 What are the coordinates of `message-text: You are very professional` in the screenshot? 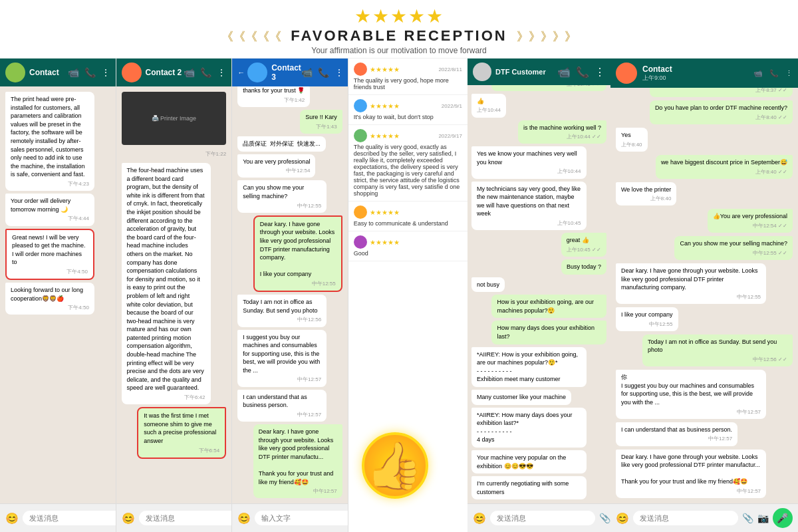 It's located at (277, 162).